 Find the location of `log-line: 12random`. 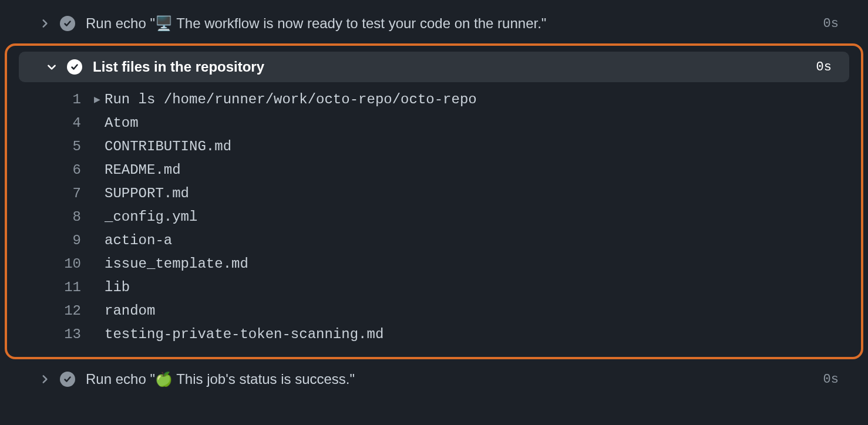

log-line: 12random is located at coordinates (434, 311).